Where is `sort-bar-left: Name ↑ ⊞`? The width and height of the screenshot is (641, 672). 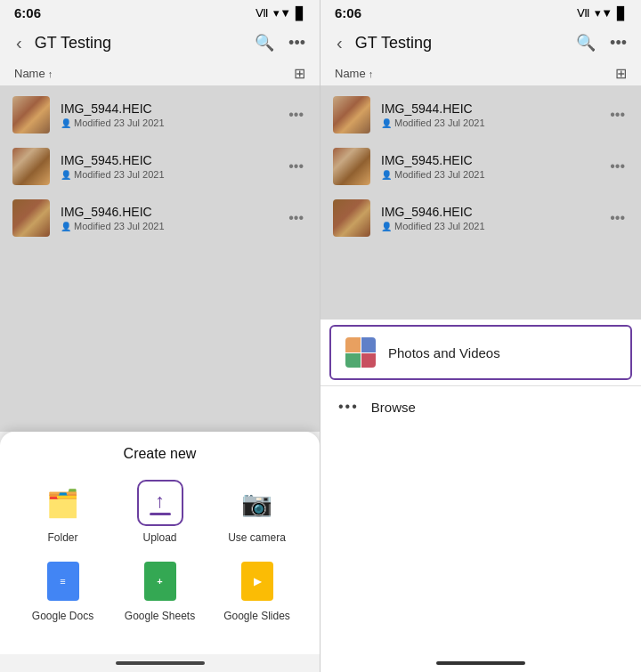
sort-bar-left: Name ↑ ⊞ is located at coordinates (160, 73).